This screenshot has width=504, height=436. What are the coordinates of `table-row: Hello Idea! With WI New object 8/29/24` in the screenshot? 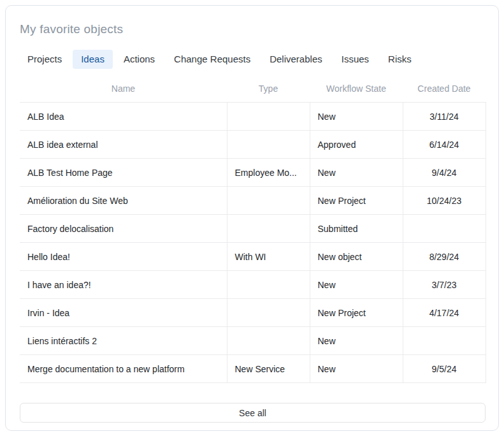 It's located at (252, 257).